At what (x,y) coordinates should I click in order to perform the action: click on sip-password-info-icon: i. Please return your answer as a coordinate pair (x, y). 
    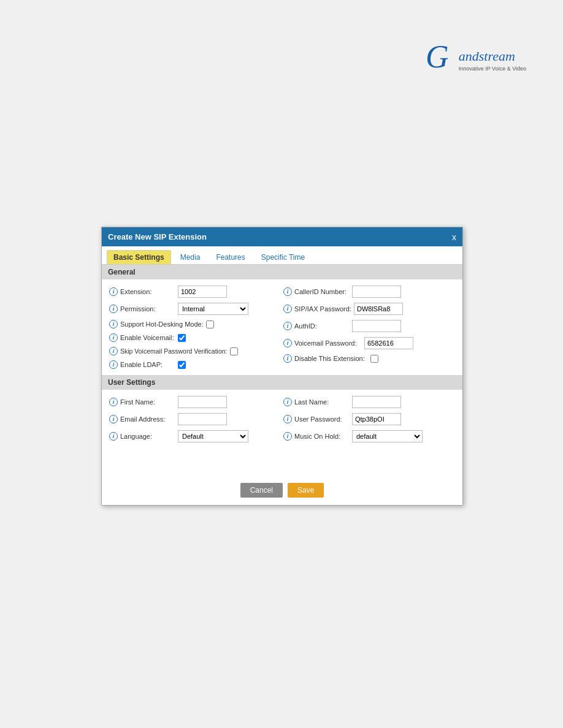
    Looking at the image, I should click on (288, 309).